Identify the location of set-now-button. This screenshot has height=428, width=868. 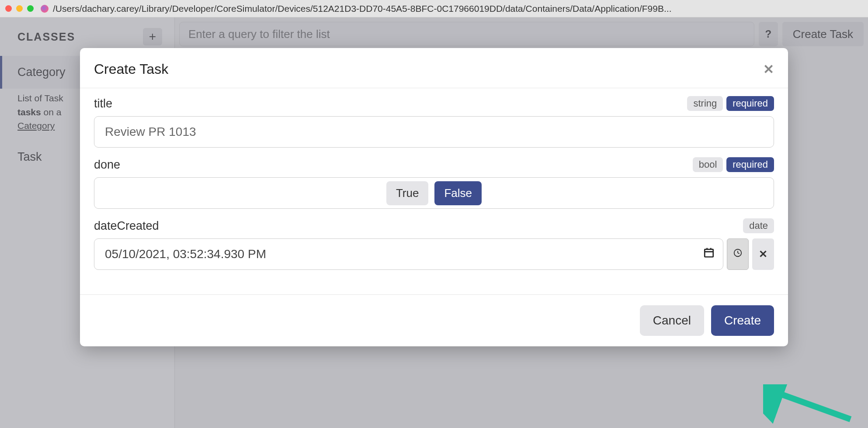
(738, 254).